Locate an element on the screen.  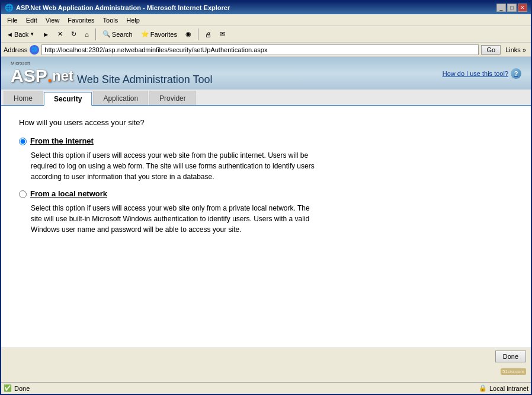
help-question-icon: ? is located at coordinates (517, 74).